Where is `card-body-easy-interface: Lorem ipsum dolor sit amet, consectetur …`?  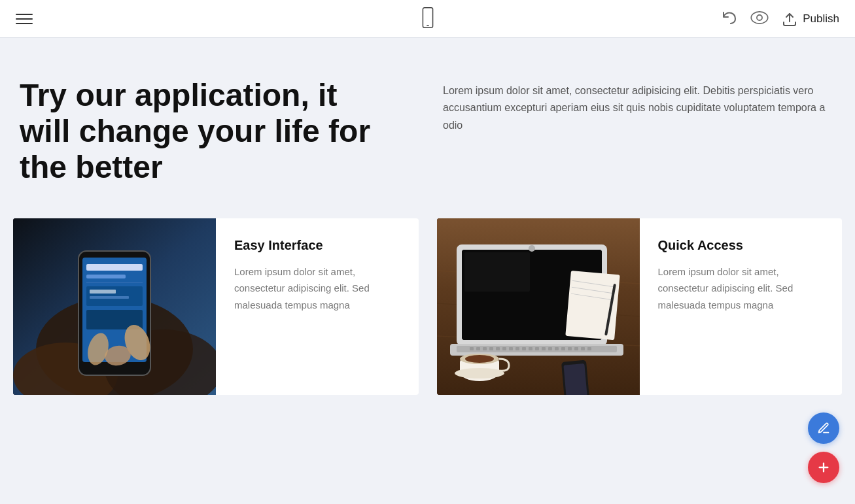
card-body-easy-interface: Lorem ipsum dolor sit amet, consectetur … is located at coordinates (317, 289).